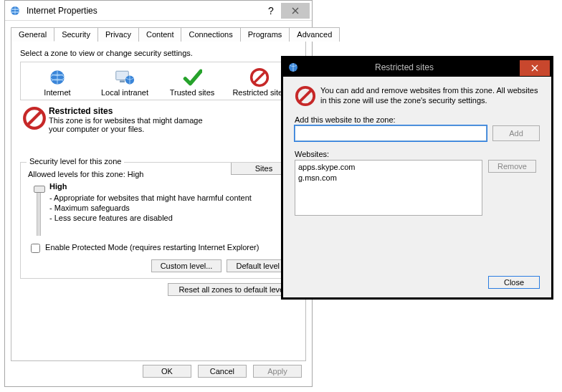  What do you see at coordinates (211, 34) in the screenshot?
I see `tab-connections: Connections` at bounding box center [211, 34].